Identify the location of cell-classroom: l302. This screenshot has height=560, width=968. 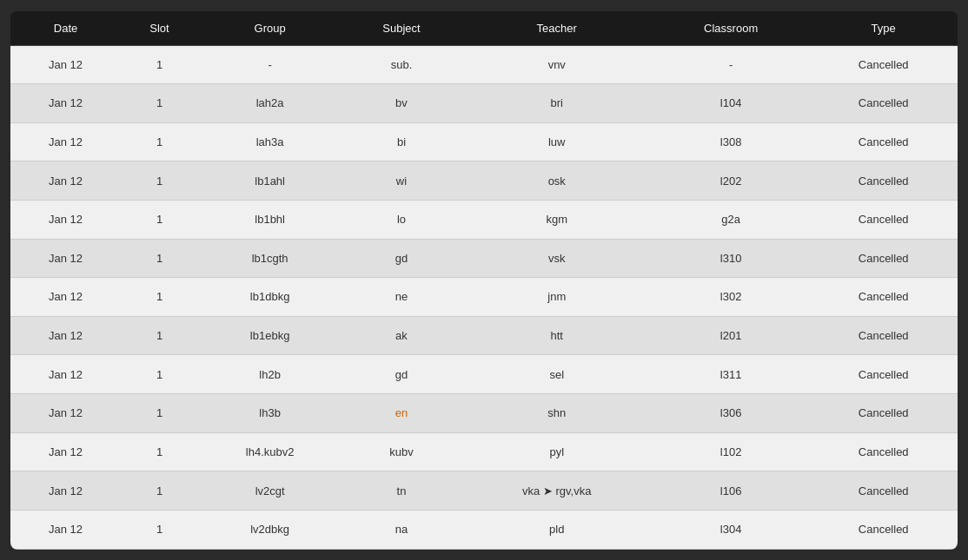
(731, 297).